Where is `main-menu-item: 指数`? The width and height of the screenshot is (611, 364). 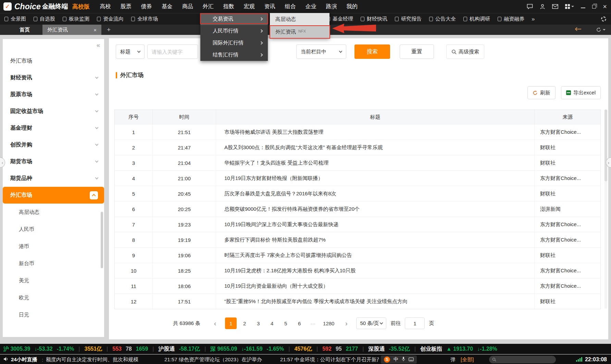 main-menu-item: 指数 is located at coordinates (229, 7).